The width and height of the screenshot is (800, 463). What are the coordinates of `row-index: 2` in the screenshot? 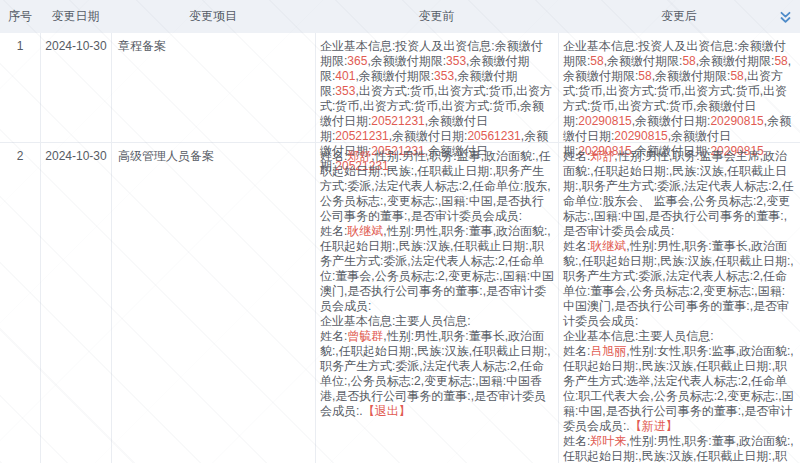 It's located at (20, 303).